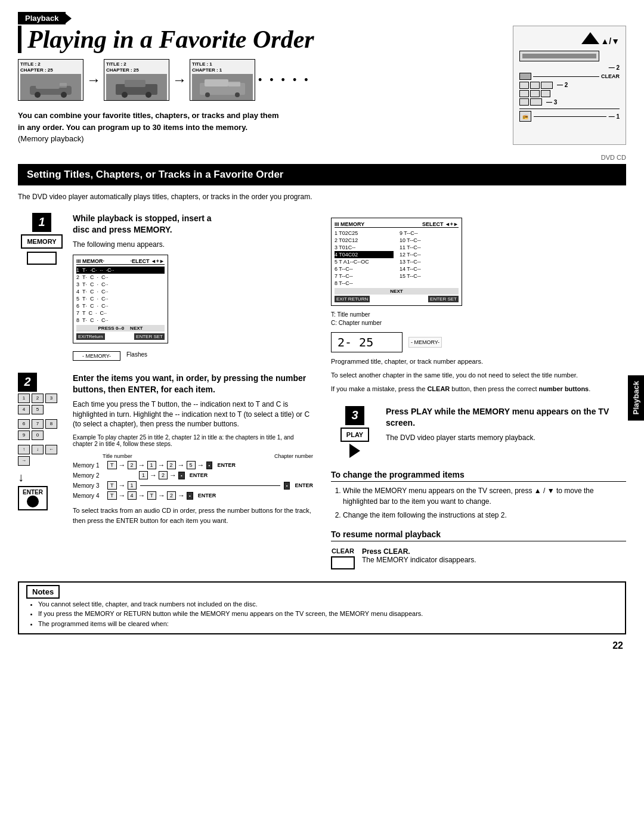 The image size is (644, 833). What do you see at coordinates (322, 175) in the screenshot?
I see `section-header: Setting Titles, Chapters, or Tracks in a…` at bounding box center [322, 175].